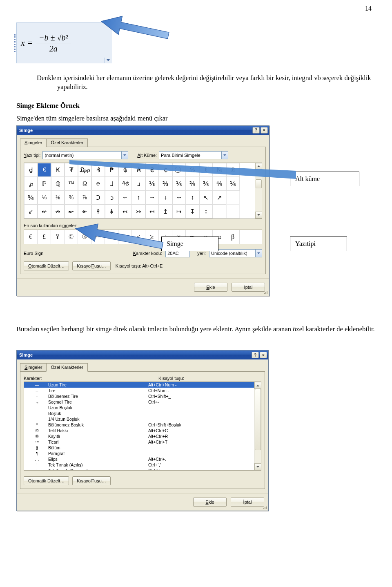  Describe the element at coordinates (27, 43) in the screenshot. I see `equation-lhs: x =` at that location.